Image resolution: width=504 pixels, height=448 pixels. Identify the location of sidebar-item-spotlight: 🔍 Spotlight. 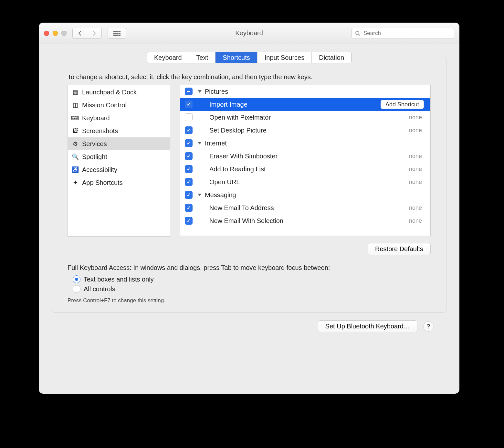
(119, 157).